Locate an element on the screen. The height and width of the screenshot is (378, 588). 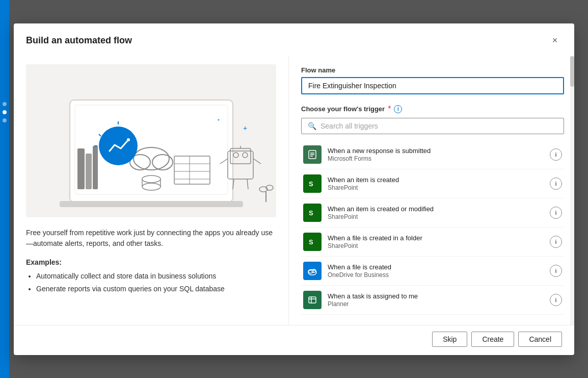
sidebar-strip is located at coordinates (5, 189).